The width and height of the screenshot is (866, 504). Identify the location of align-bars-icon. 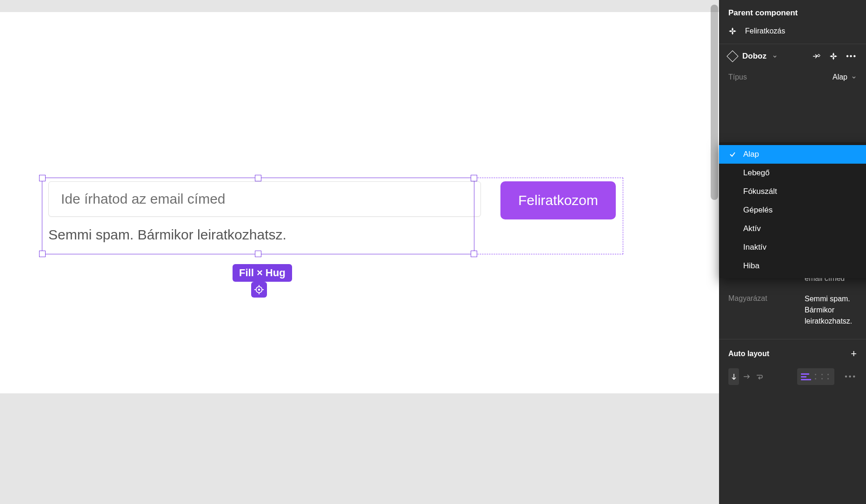
(806, 377).